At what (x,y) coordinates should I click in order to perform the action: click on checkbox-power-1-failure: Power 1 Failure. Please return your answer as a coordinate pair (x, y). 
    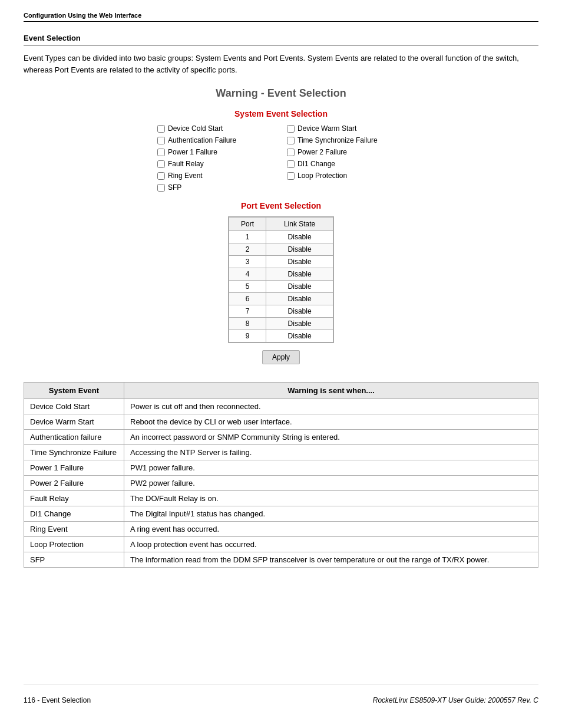
    Looking at the image, I should click on (216, 152).